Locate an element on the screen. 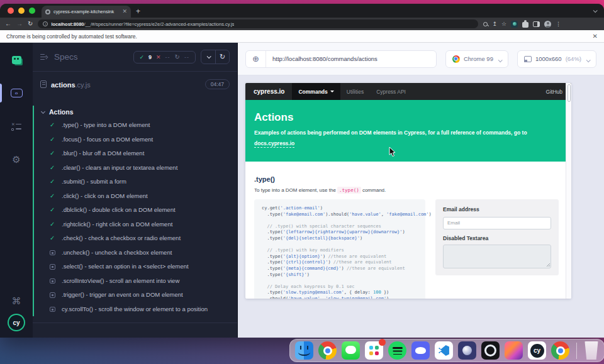  messages-dock-icon is located at coordinates (351, 351).